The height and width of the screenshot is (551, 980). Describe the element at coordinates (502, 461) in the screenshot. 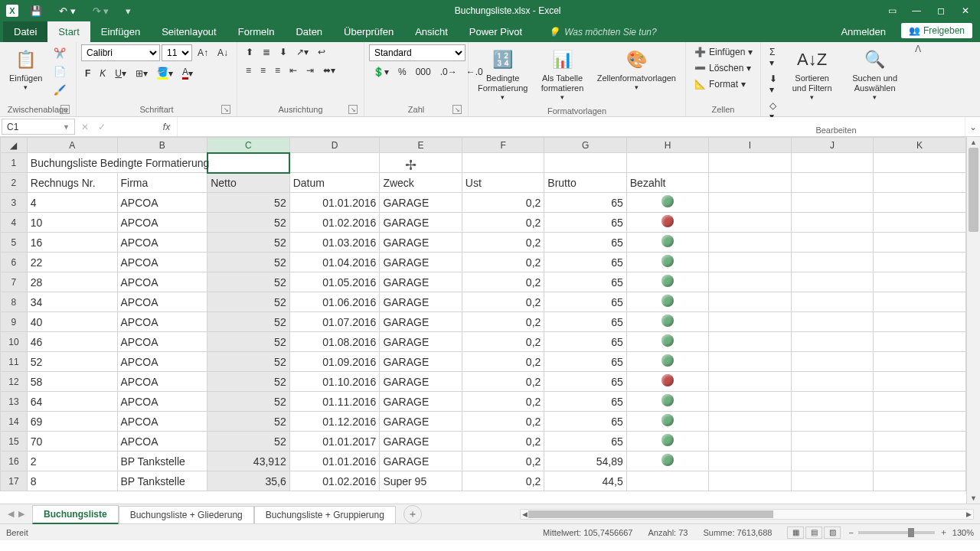

I see `cell-F16: 0,2` at that location.